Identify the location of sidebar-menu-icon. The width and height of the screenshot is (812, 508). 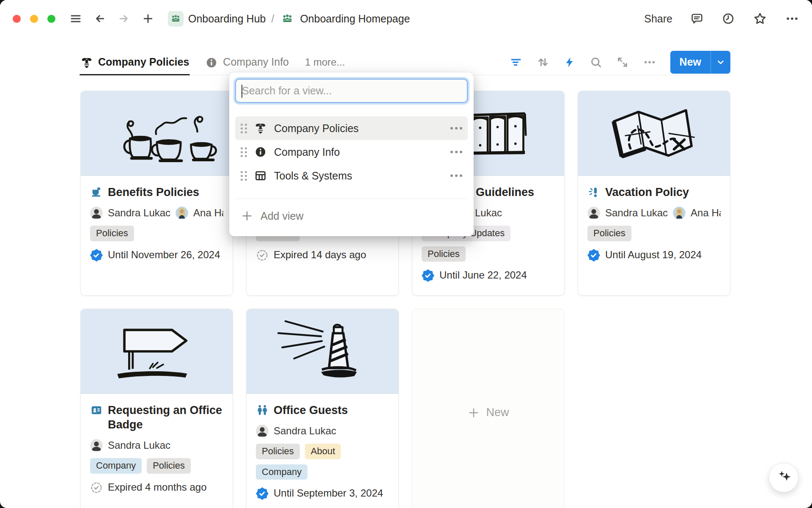
(76, 19).